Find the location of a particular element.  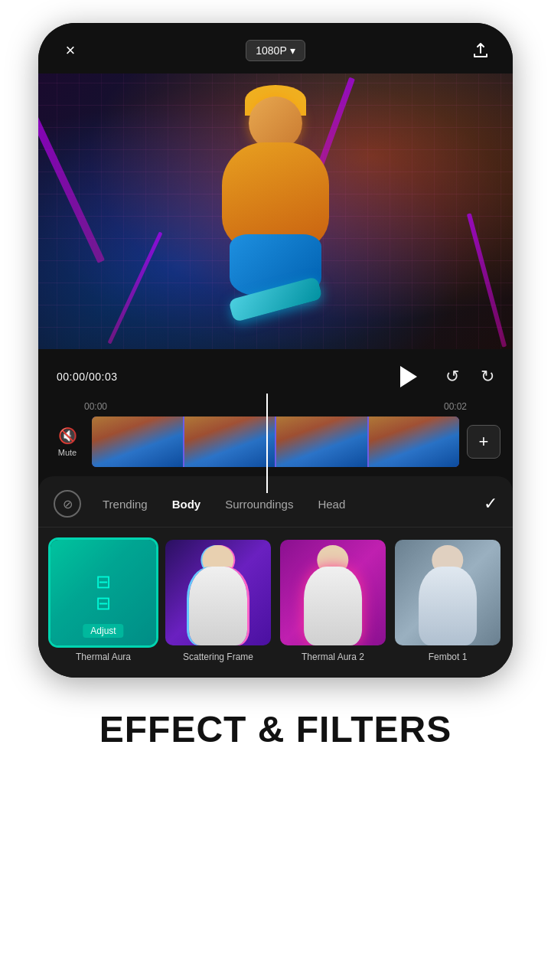

thumb-body-thermal2 is located at coordinates (333, 606).